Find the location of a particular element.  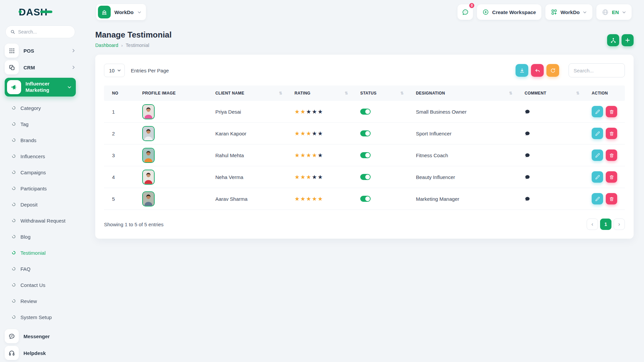

pagination-page-1: 1 is located at coordinates (606, 224).